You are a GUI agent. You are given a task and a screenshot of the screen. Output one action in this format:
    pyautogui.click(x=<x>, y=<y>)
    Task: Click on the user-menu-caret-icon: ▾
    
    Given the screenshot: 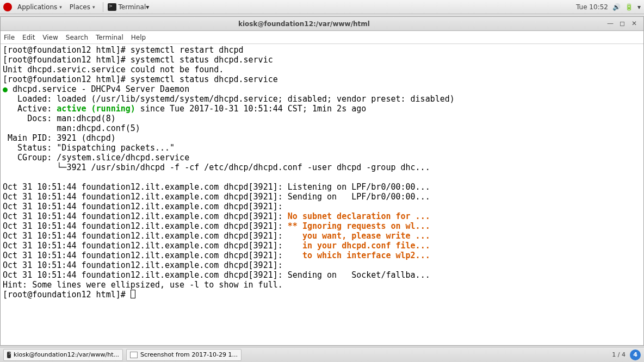 What is the action you would take?
    pyautogui.click(x=639, y=7)
    